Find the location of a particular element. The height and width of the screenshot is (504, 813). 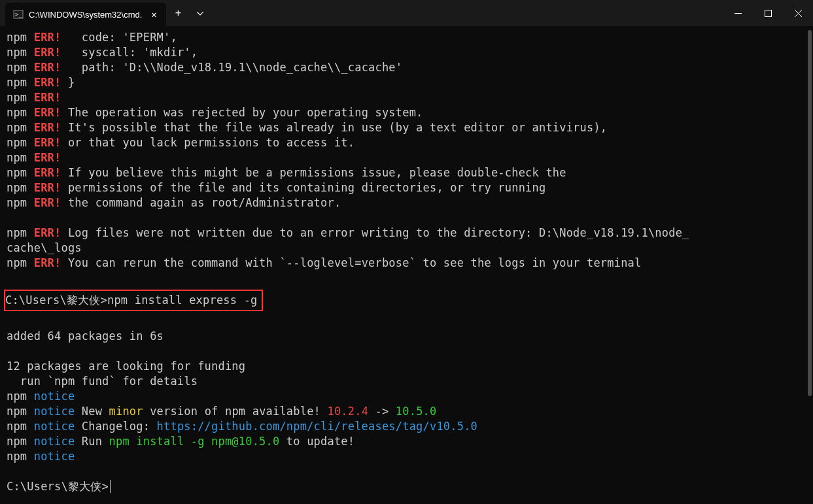

install-command: npm install -g npm@10.5.0 is located at coordinates (195, 441).